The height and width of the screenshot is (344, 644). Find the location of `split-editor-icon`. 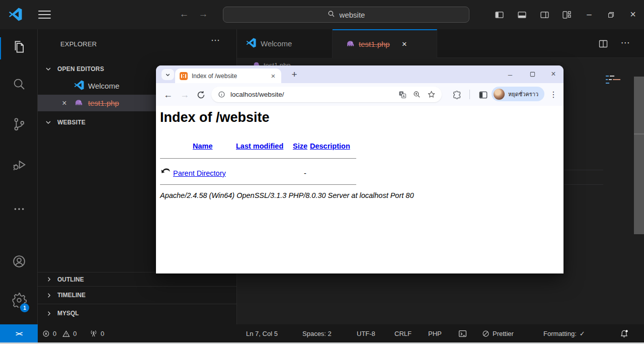

split-editor-icon is located at coordinates (603, 44).